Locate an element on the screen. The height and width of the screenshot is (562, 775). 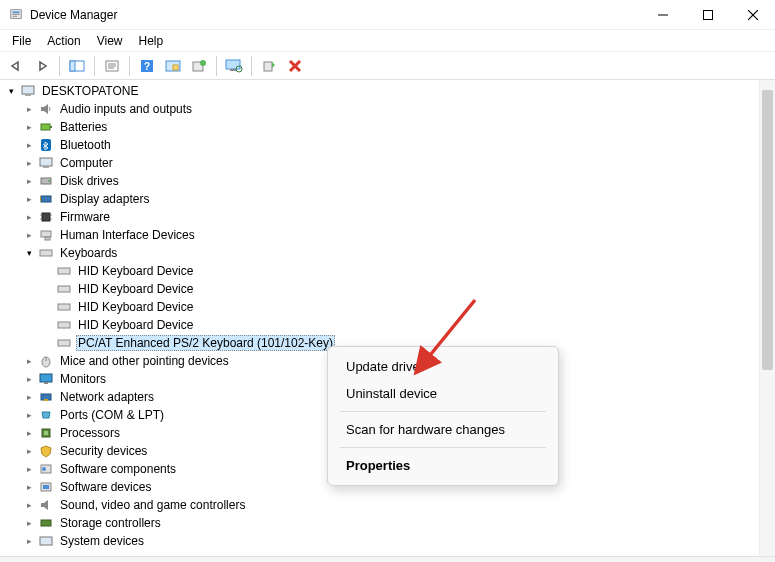
monitor-icon is located at coordinates (46, 379).